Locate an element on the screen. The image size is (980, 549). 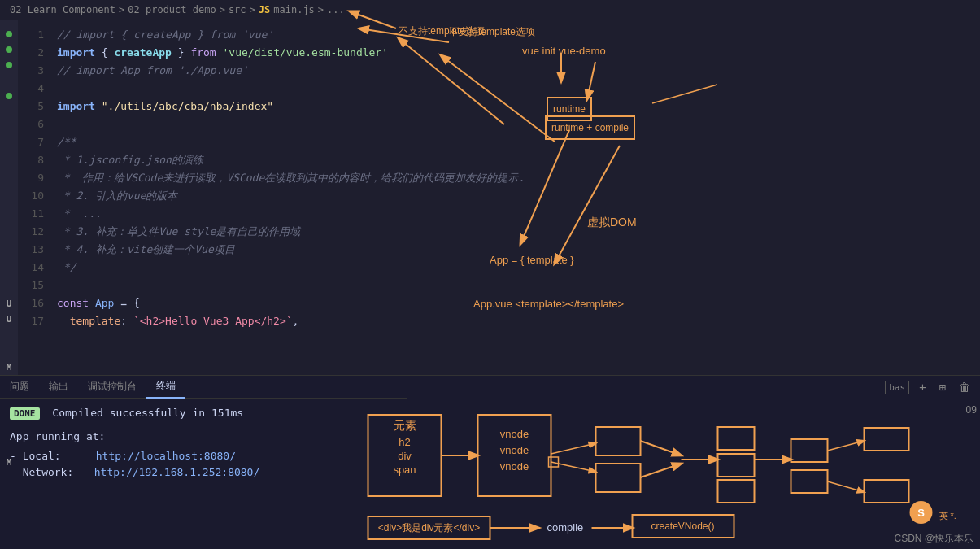
line-num: 12 is located at coordinates (31, 232).